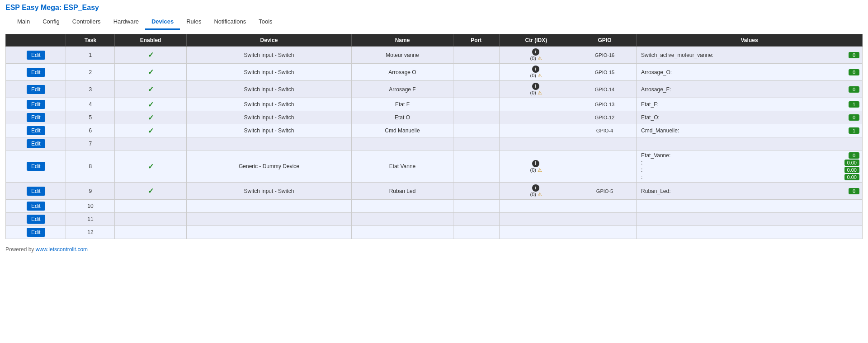  What do you see at coordinates (854, 104) in the screenshot?
I see `value-badge: 1` at bounding box center [854, 104].